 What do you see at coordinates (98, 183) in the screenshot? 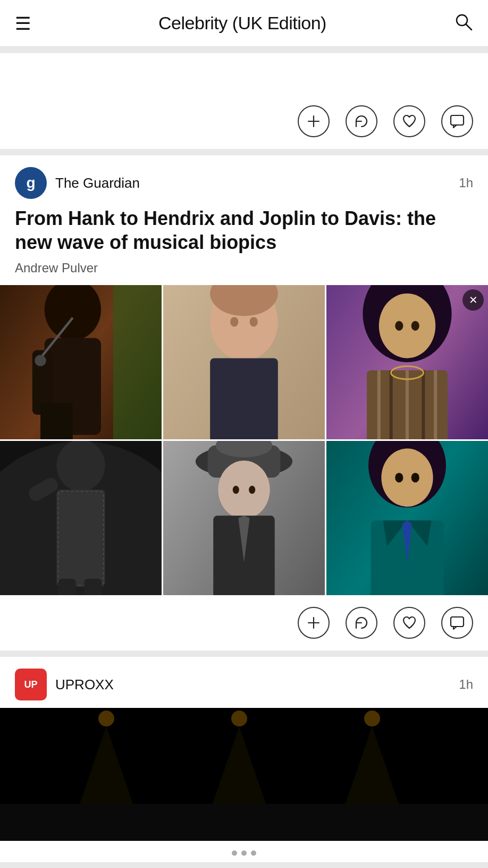
I see `source-name: The Guardian` at bounding box center [98, 183].